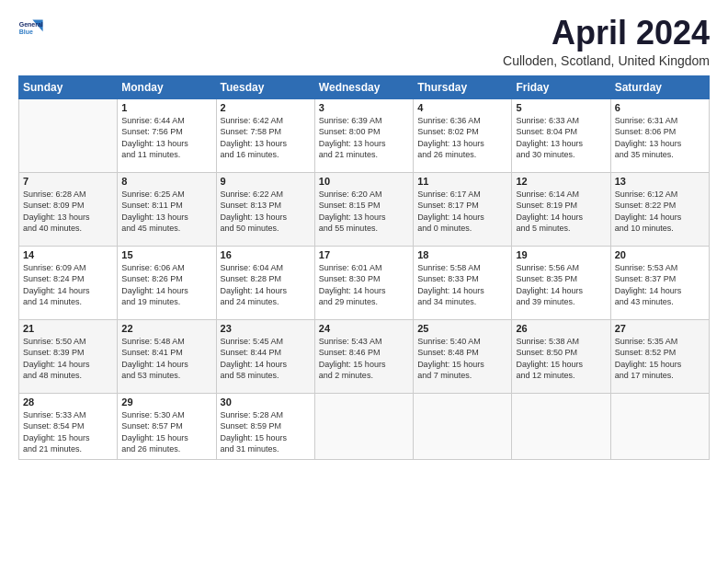  What do you see at coordinates (660, 255) in the screenshot?
I see `day-number: 20` at bounding box center [660, 255].